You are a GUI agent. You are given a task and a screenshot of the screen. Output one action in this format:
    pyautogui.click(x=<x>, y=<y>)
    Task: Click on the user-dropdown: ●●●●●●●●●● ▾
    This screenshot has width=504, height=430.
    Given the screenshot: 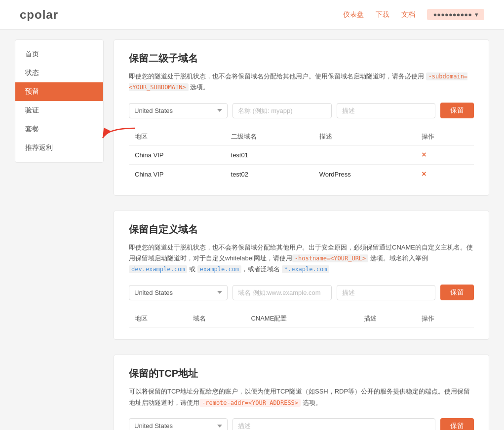 What is the action you would take?
    pyautogui.click(x=456, y=15)
    